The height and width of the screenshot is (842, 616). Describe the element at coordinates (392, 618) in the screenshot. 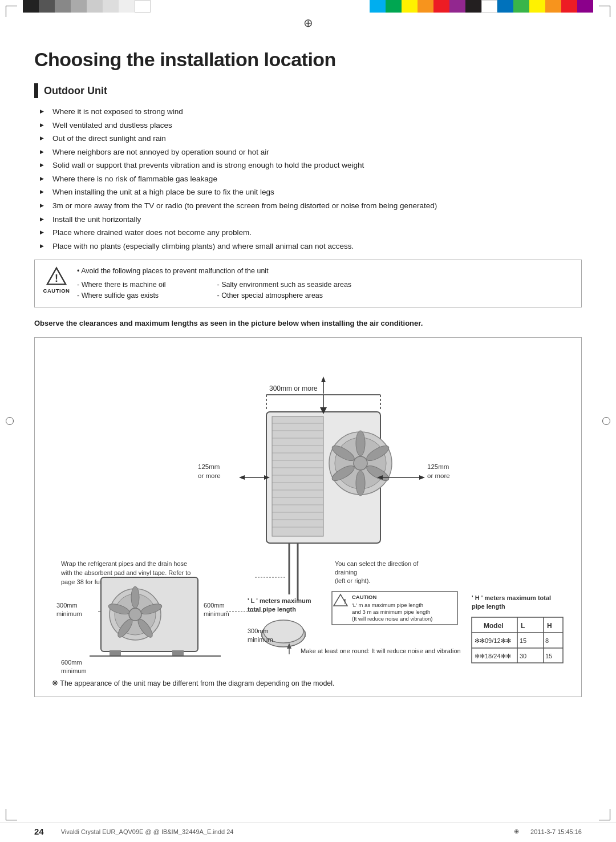

I see `svg-text:(It will reduce noise and vibr: (It will reduce noise and vibration)` at that location.